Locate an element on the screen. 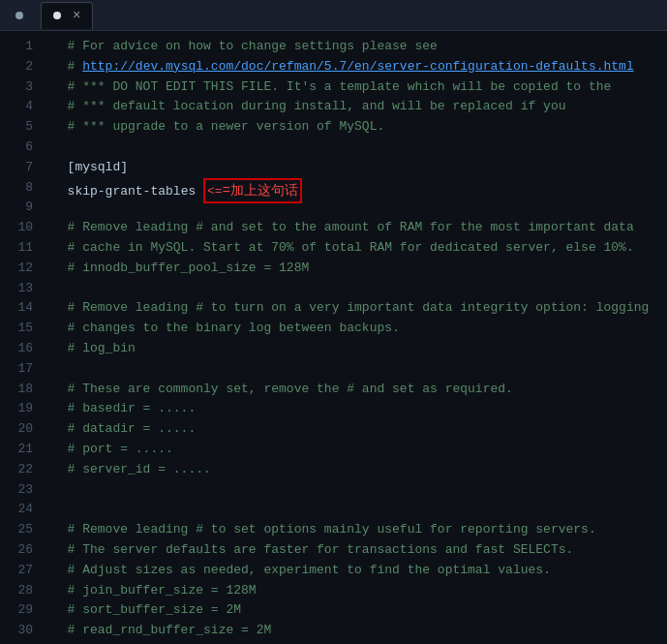  line-number-20: 20 is located at coordinates (16, 430).